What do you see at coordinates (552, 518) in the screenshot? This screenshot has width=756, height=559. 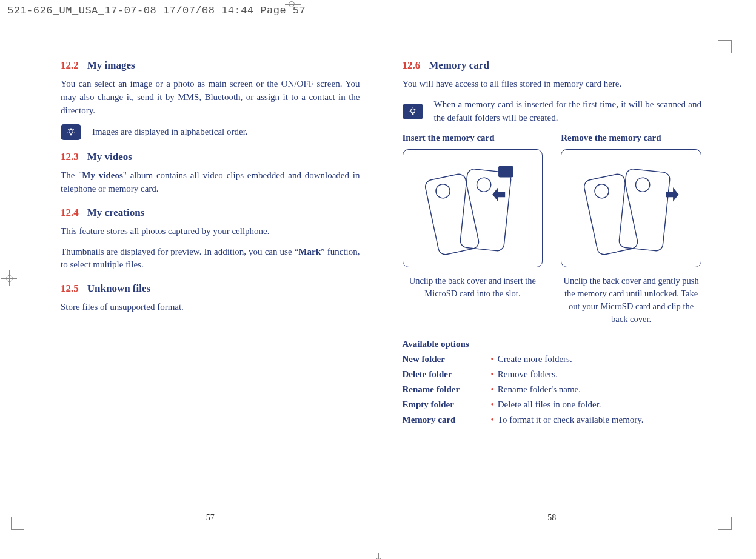 I see `page-number-right: 58` at bounding box center [552, 518].